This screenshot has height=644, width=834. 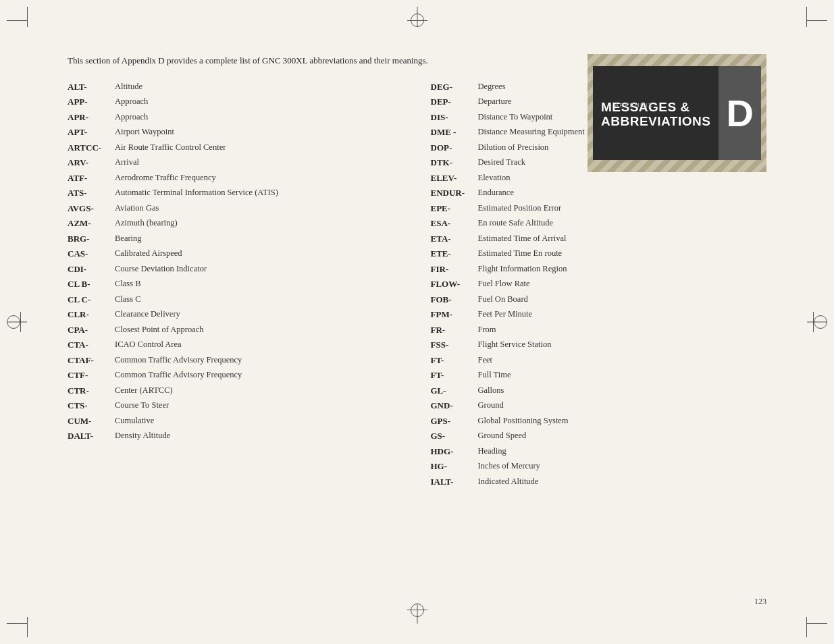 What do you see at coordinates (161, 269) in the screenshot?
I see `abbreviation-definition: Course Deviation Indicator` at bounding box center [161, 269].